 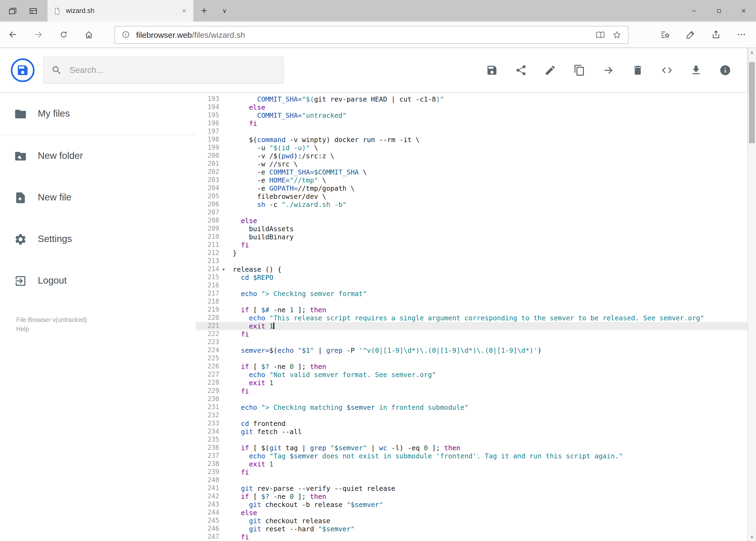 What do you see at coordinates (98, 239) in the screenshot?
I see `sidebar-item-settings: Settings` at bounding box center [98, 239].